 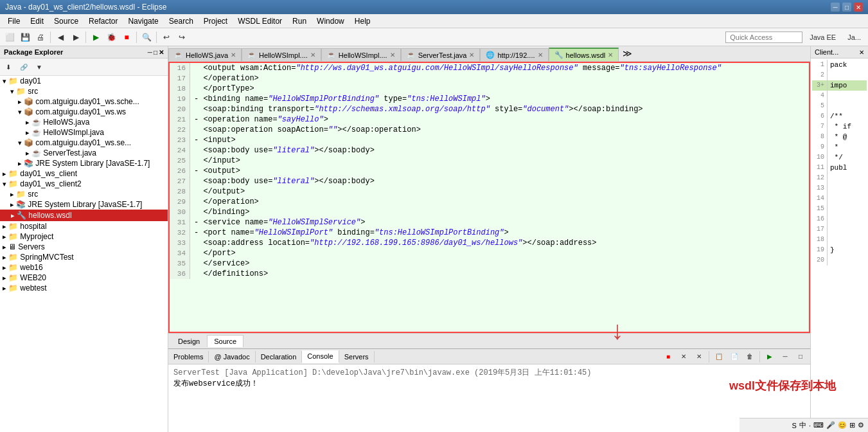 What do you see at coordinates (84, 153) in the screenshot?
I see `tree-item: ▸☕ ServerTest.java` at bounding box center [84, 153].